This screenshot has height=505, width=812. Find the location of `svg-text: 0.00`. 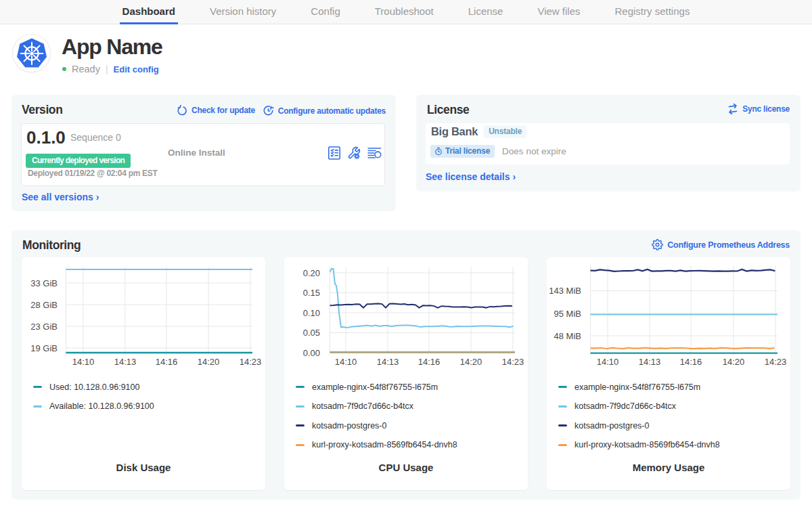

svg-text: 0.00 is located at coordinates (311, 353).